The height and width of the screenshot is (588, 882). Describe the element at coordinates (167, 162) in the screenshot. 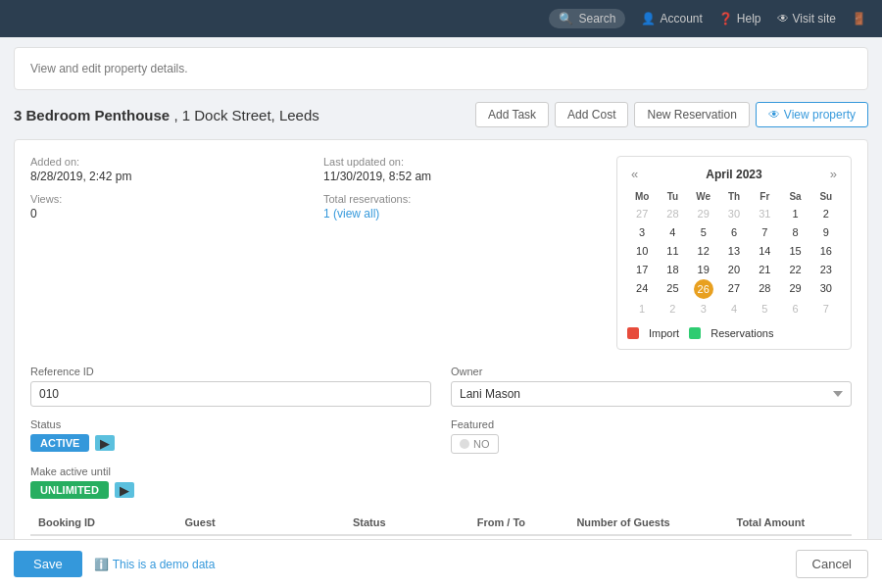

I see `added-on-label: Added on:` at that location.